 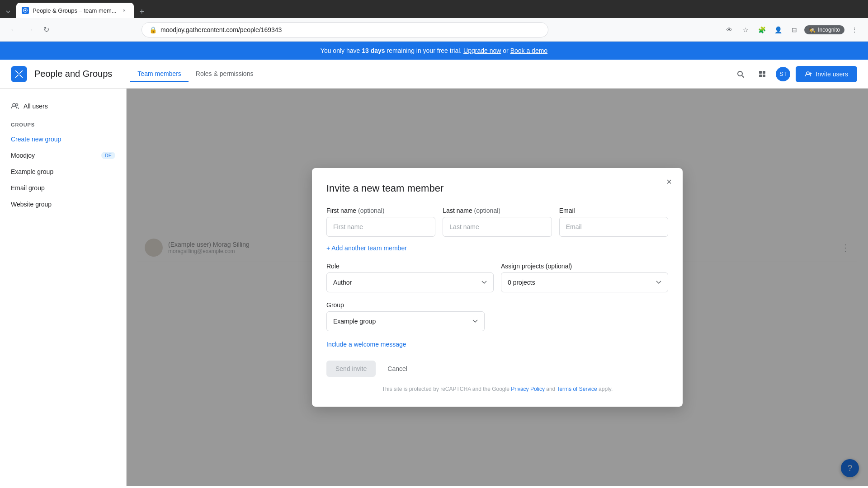 What do you see at coordinates (854, 30) in the screenshot?
I see `menu-icon: ⋮` at bounding box center [854, 30].